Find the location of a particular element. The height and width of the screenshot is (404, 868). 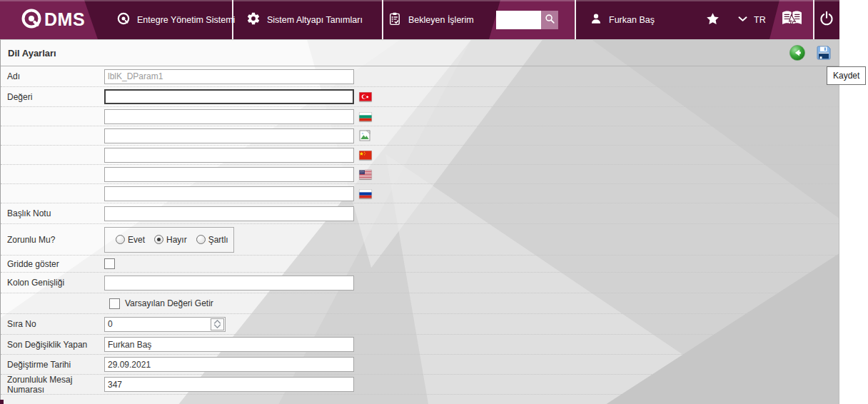

son-degisiklik-input is located at coordinates (229, 344).